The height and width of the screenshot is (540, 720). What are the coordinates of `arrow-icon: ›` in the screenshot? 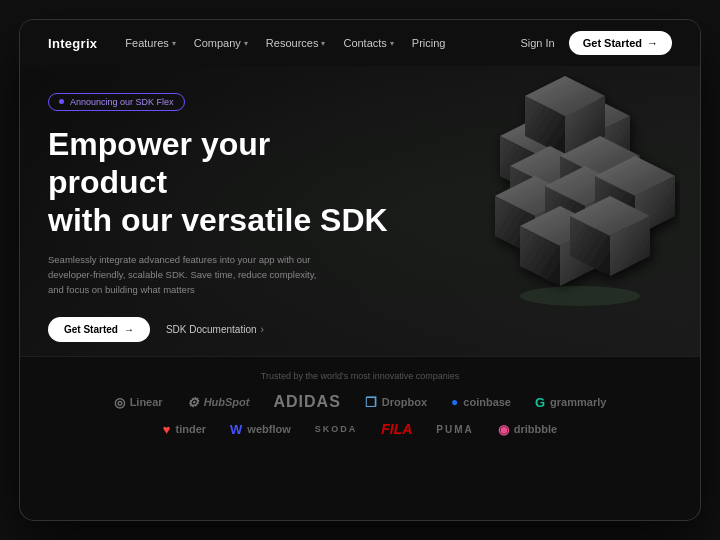 It's located at (262, 330).